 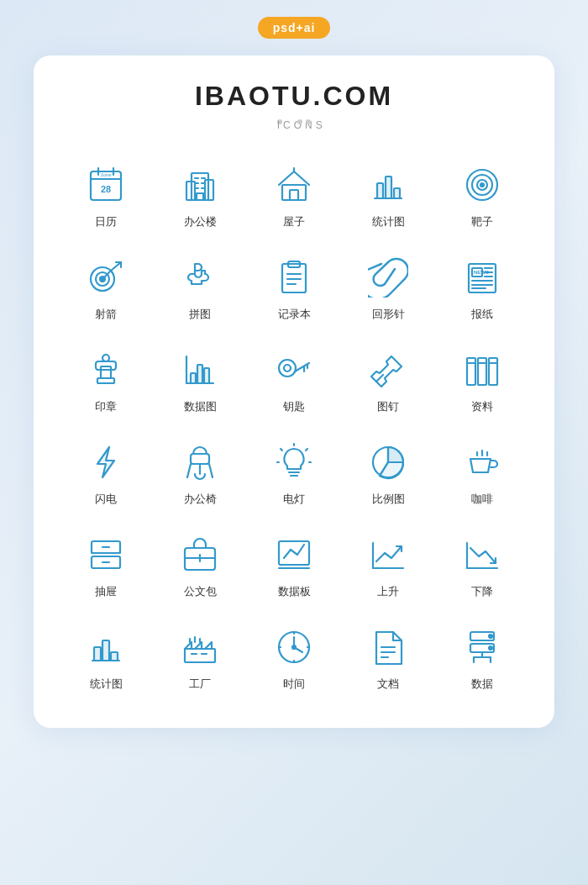 I want to click on icon-label-lightbulb: 电灯, so click(x=294, y=499).